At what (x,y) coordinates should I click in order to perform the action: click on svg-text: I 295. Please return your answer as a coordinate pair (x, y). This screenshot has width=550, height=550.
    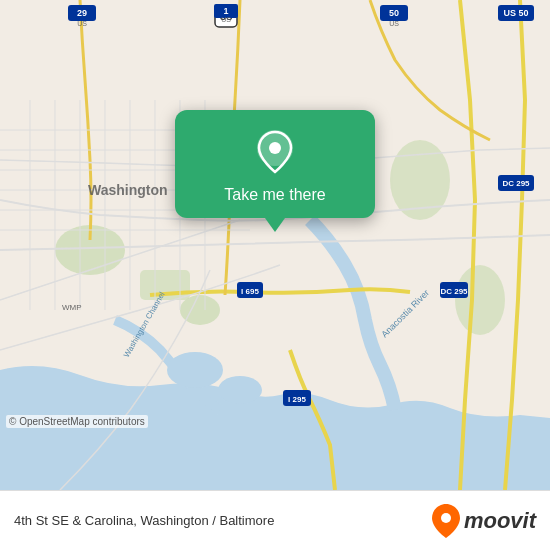
    Looking at the image, I should click on (297, 400).